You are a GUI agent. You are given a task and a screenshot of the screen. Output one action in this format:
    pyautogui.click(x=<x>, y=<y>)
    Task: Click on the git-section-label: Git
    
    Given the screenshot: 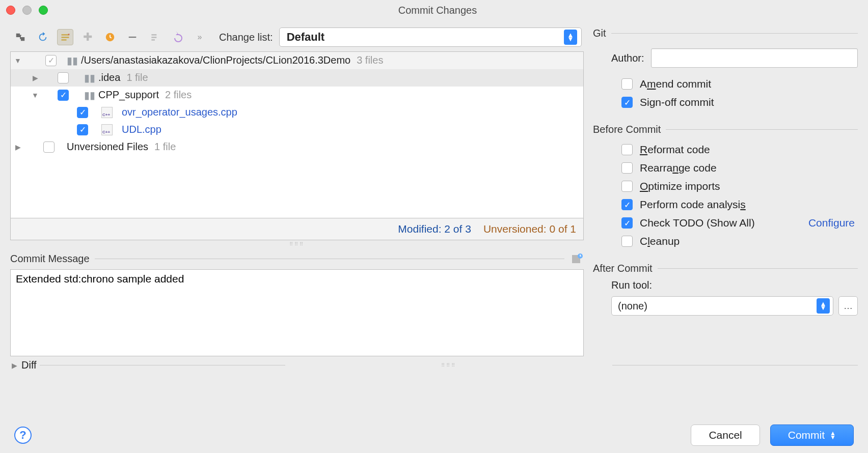 What is the action you would take?
    pyautogui.click(x=600, y=34)
    